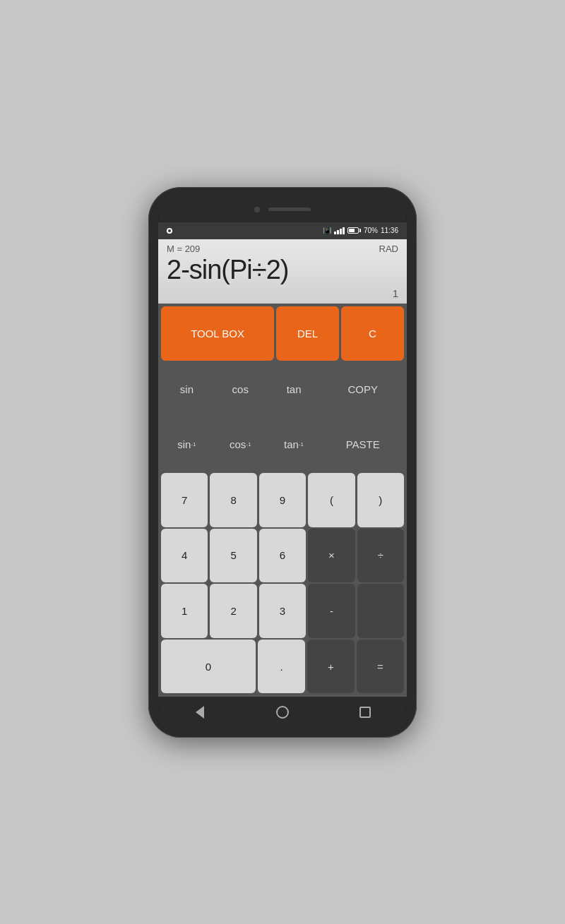  What do you see at coordinates (331, 666) in the screenshot?
I see `btn-plus: +` at bounding box center [331, 666].